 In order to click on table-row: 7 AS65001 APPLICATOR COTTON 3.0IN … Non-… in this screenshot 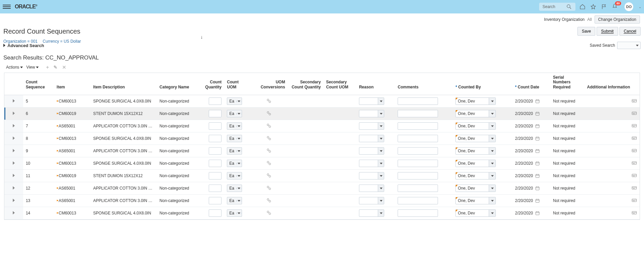, I will do `click(322, 126)`.